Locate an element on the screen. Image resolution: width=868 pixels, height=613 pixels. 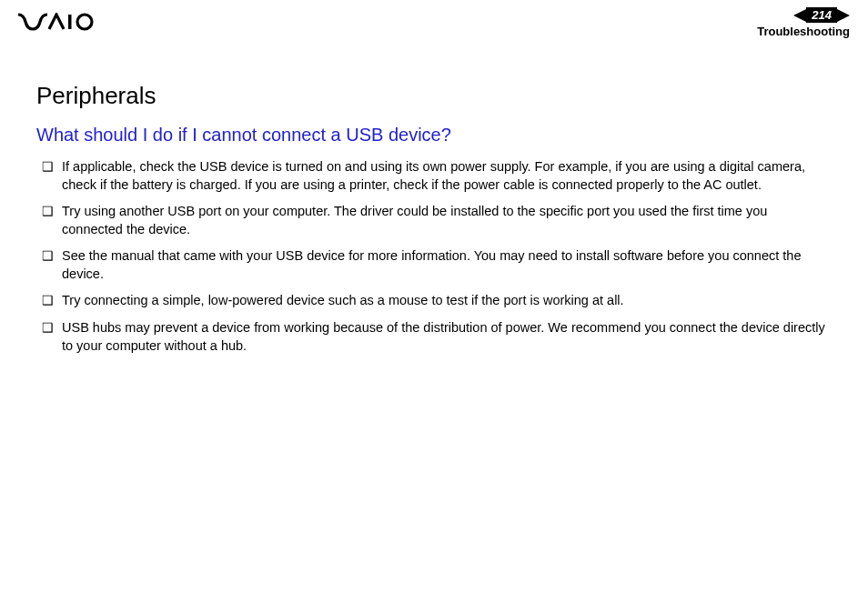
vaio-logo is located at coordinates (59, 24).